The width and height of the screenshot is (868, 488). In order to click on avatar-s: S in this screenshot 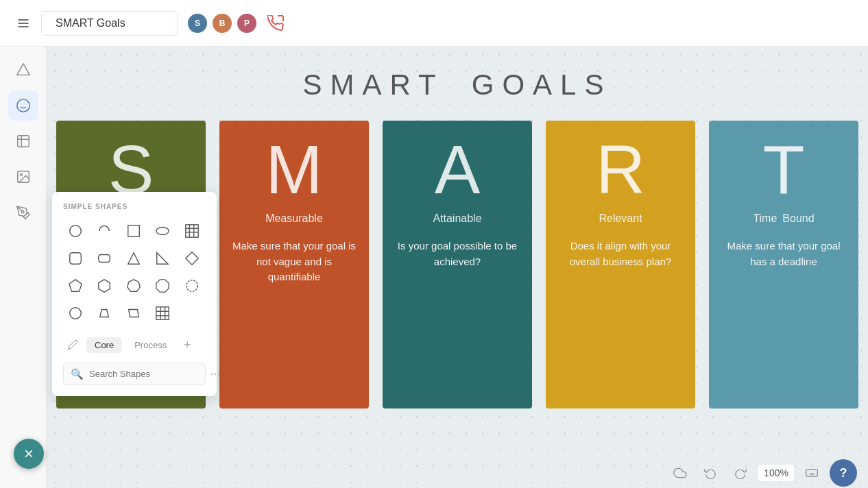, I will do `click(197, 23)`.